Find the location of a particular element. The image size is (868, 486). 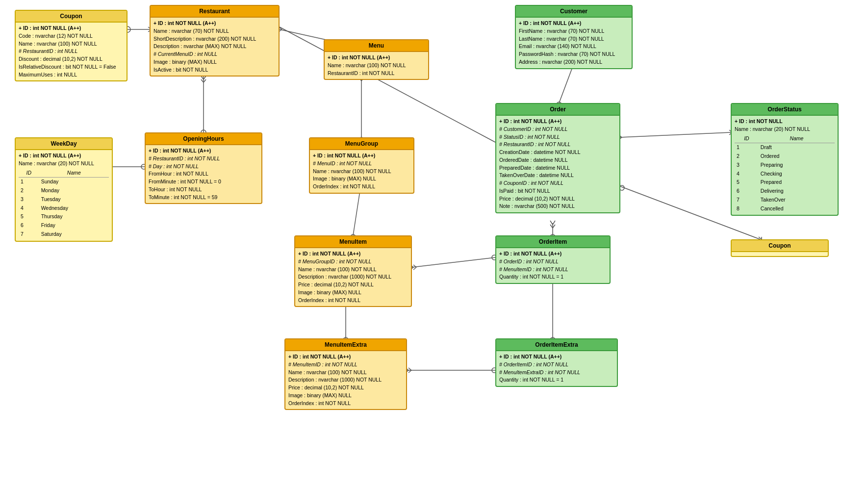

field: # RestaurantID : int NOT NULL is located at coordinates (204, 159).